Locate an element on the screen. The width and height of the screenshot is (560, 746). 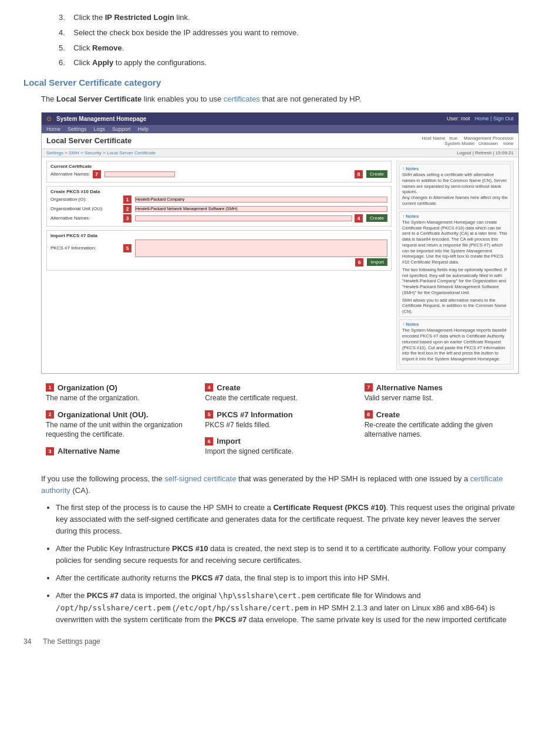
nav-settings: Settings is located at coordinates (77, 129).